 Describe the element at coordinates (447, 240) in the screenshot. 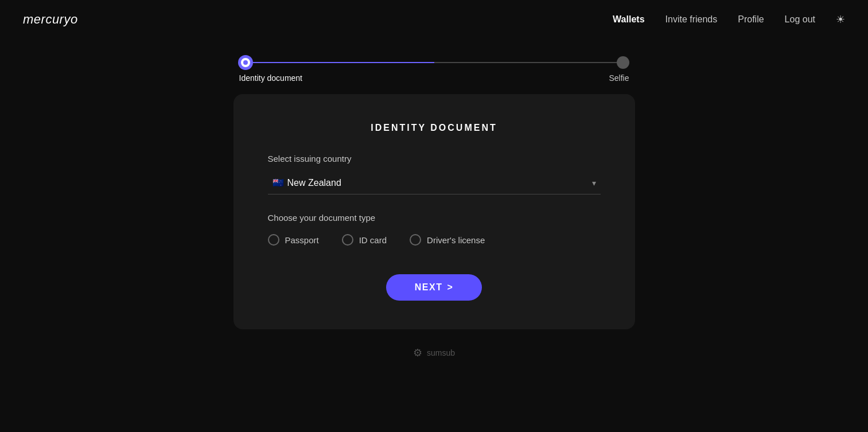

I see `radio-item-drivers-license: Driver's license` at that location.